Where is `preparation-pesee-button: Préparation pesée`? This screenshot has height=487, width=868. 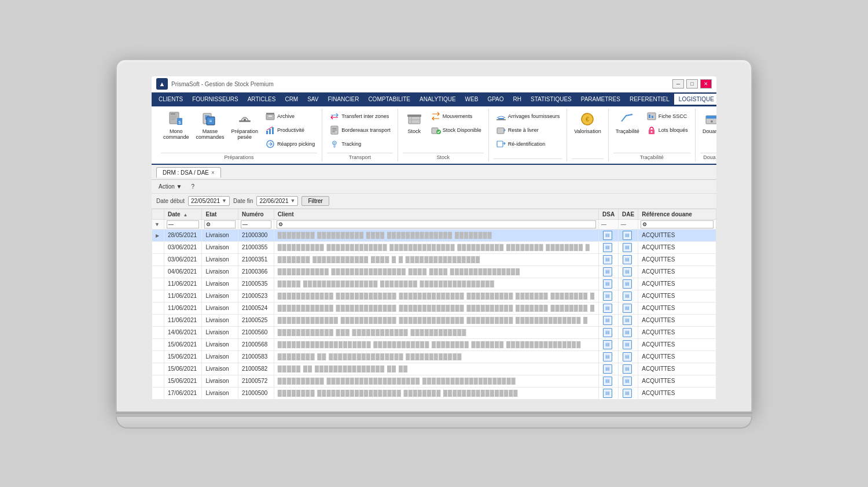 preparation-pesee-button: Préparation pesée is located at coordinates (245, 126).